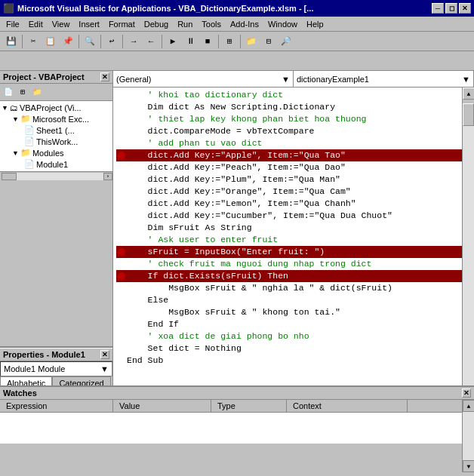  I want to click on code-line: dict.Add Key:="Plum", Item:="Qua Man", so click(289, 180).